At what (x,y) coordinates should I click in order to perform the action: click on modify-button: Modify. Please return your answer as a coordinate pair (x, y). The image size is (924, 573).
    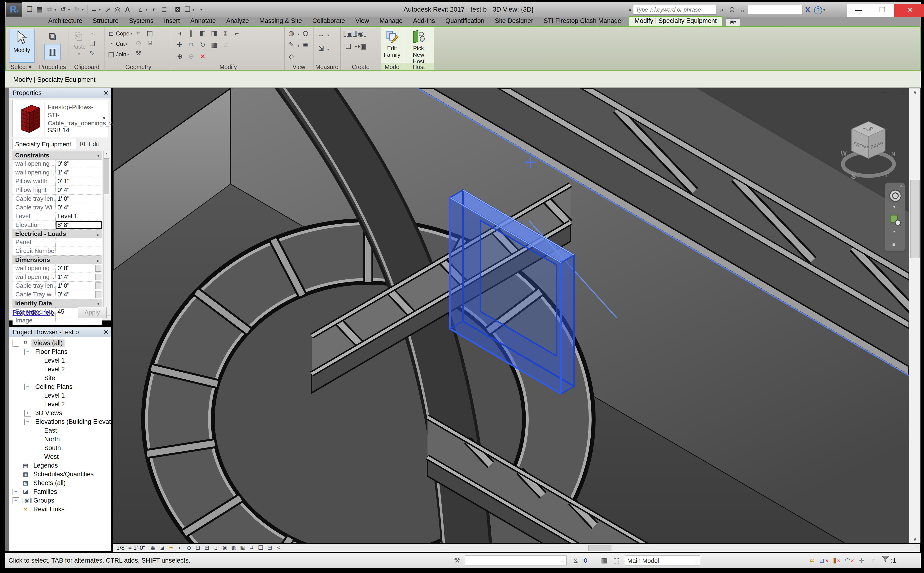
    Looking at the image, I should click on (22, 46).